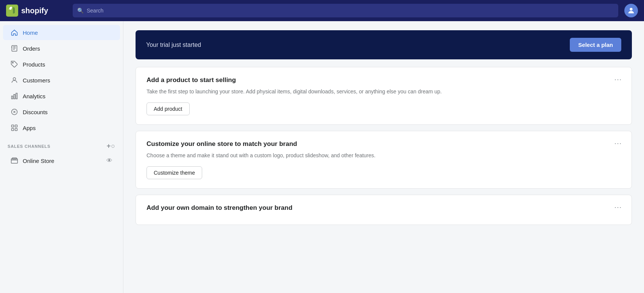 Image resolution: width=644 pixels, height=293 pixels. Describe the element at coordinates (174, 173) in the screenshot. I see `customize-theme-button: Customize theme` at that location.